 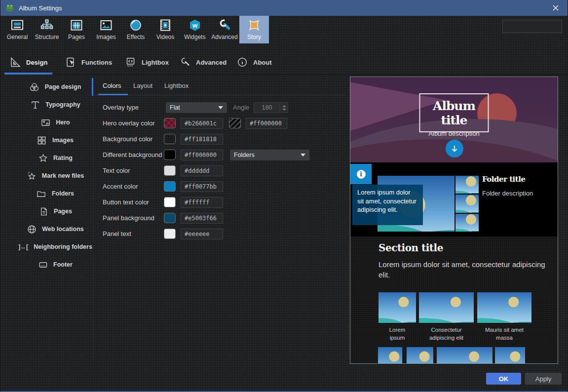 What do you see at coordinates (35, 105) in the screenshot?
I see `typography-icon` at bounding box center [35, 105].